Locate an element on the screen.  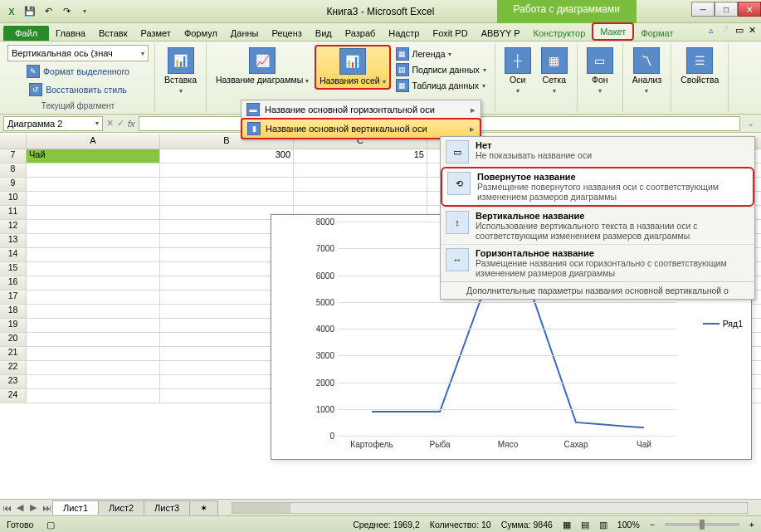
tab-layout-chart: Макет is located at coordinates (612, 32).